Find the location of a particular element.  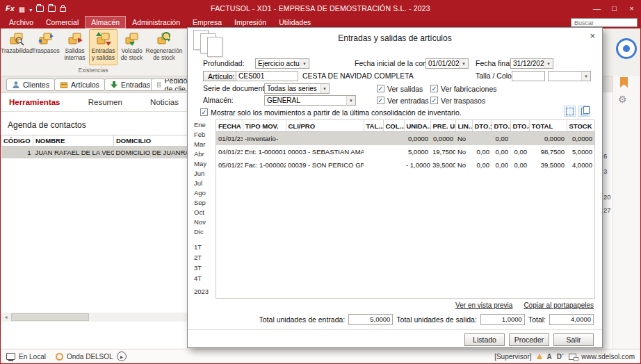

contact-row: 1 JUAN RAFAEL DE LA VEGA ZA... DOMICILIO… is located at coordinates (95, 153).